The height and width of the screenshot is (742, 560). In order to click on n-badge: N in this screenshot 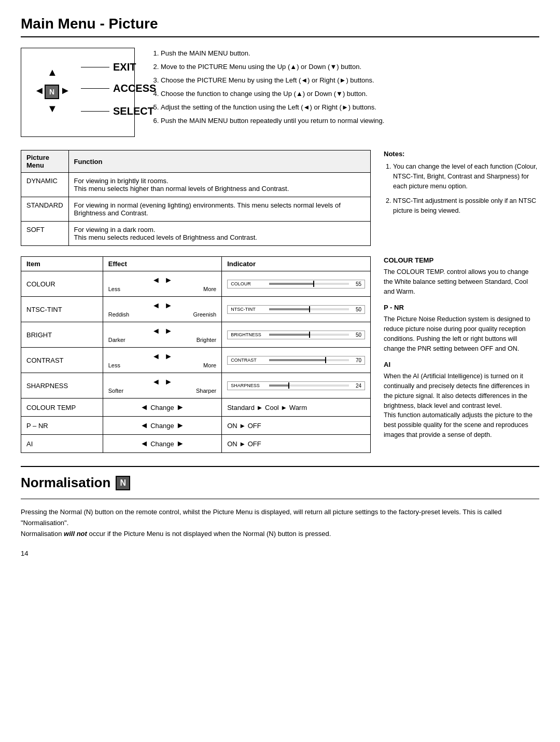, I will do `click(123, 483)`.